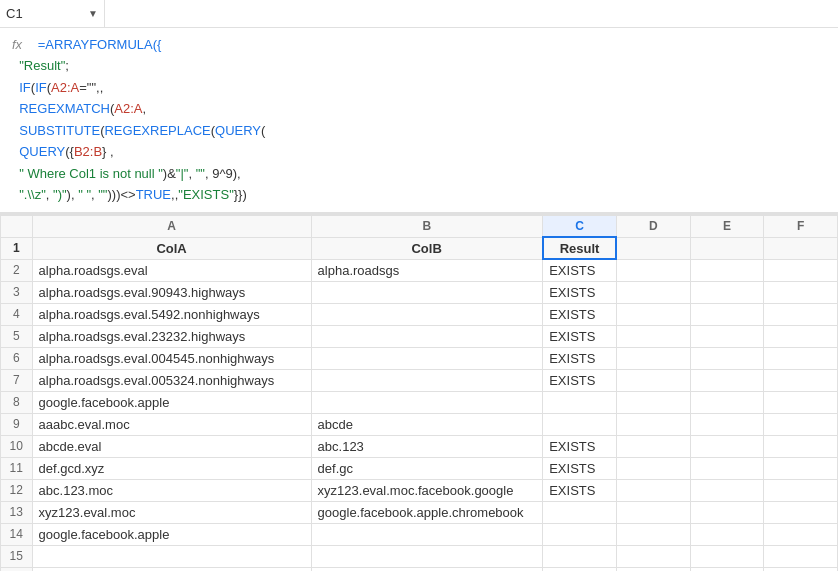 Image resolution: width=838 pixels, height=571 pixels. I want to click on col-header-b: B, so click(427, 226).